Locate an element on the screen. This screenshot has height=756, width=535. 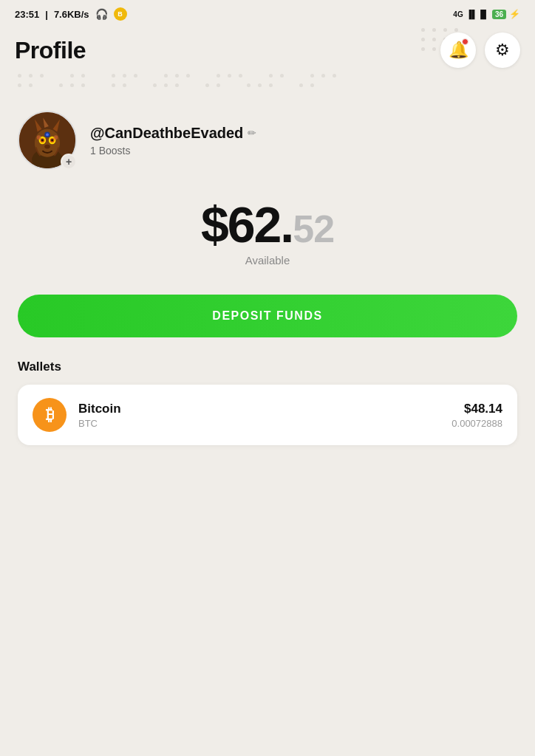
deposit-section: DEPOSIT FUNDS is located at coordinates (268, 313).